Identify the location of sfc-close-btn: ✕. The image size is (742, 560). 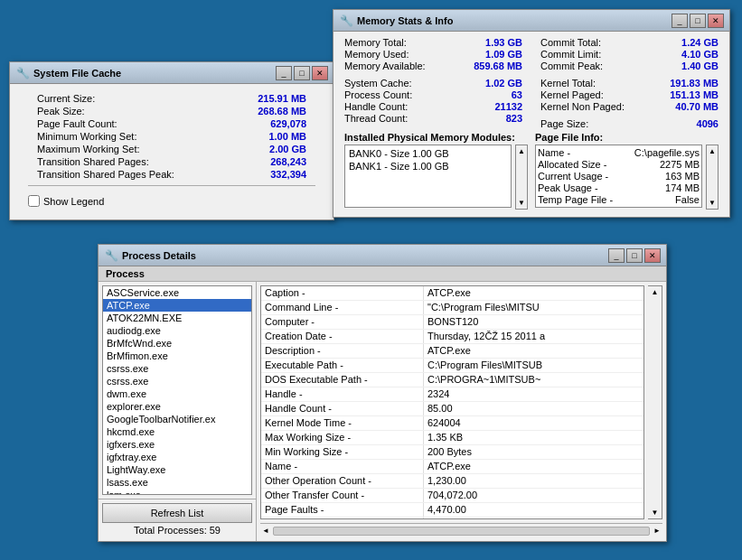
(320, 73).